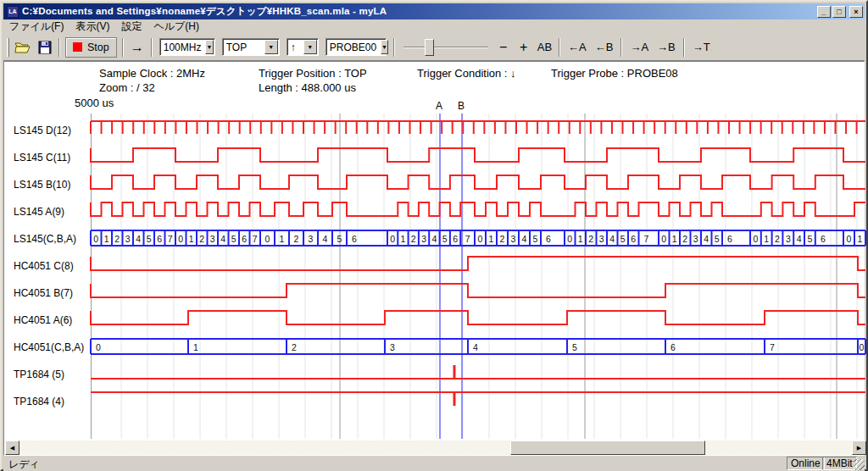 The width and height of the screenshot is (868, 471). I want to click on status-online-badge: Online, so click(805, 463).